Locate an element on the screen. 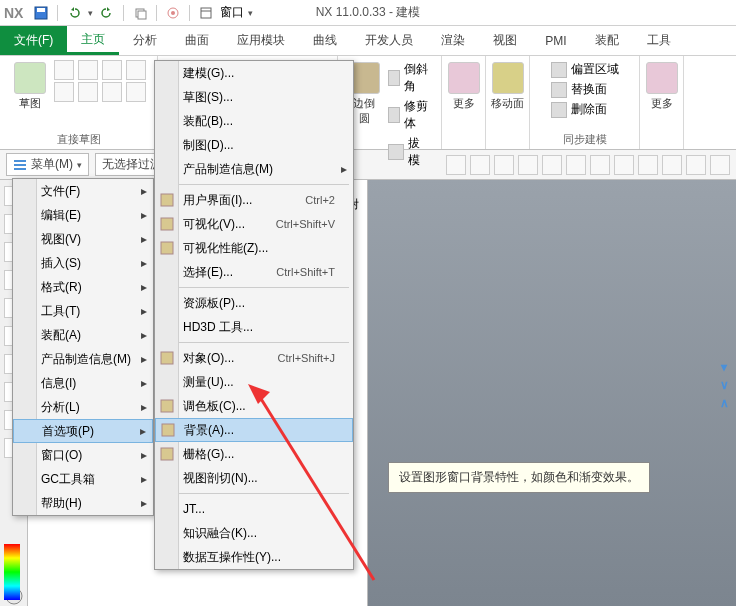 This screenshot has height=606, width=736. tab-tools: 工具 is located at coordinates (659, 40).